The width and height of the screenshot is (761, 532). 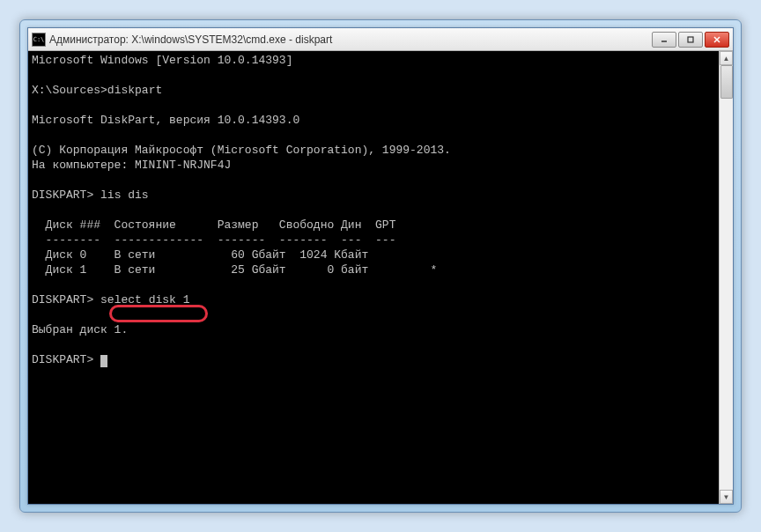 I want to click on output-line: (C) Корпорация Майкрософт (Microsoft Cor…, so click(x=241, y=150).